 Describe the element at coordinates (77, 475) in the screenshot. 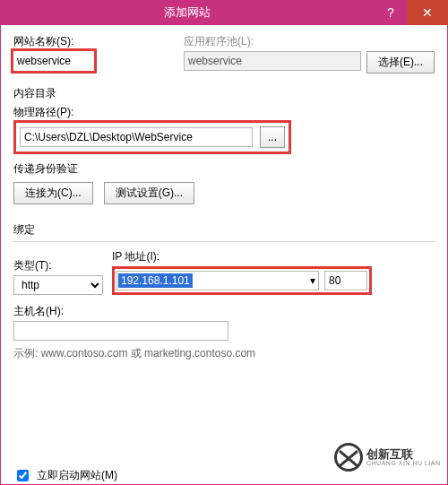

I see `start-now-label: 立即启动网站(M)` at that location.